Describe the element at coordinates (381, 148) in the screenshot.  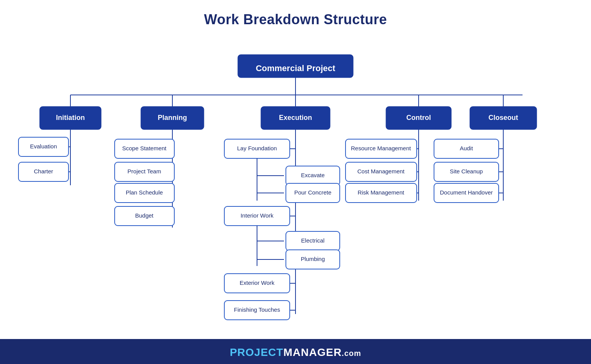
I see `svg-text: Resource Management` at that location.